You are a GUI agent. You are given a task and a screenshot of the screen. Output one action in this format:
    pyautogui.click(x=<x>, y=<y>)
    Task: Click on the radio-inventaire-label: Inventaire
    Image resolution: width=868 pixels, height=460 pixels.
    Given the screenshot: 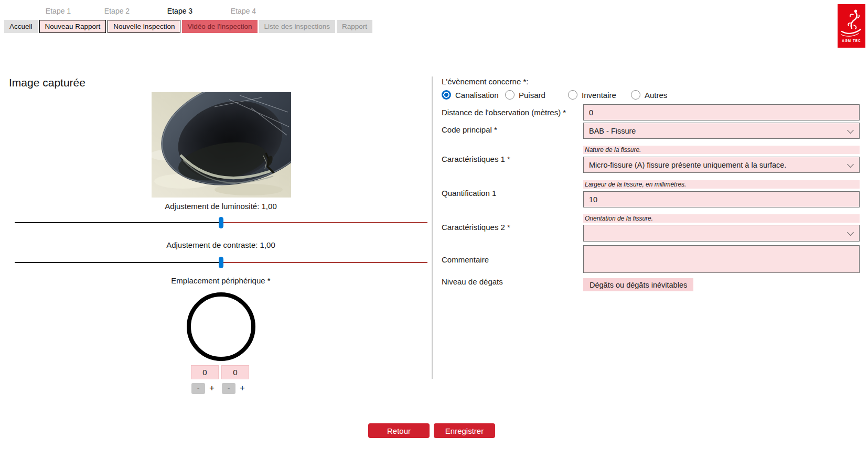 What is the action you would take?
    pyautogui.click(x=599, y=95)
    